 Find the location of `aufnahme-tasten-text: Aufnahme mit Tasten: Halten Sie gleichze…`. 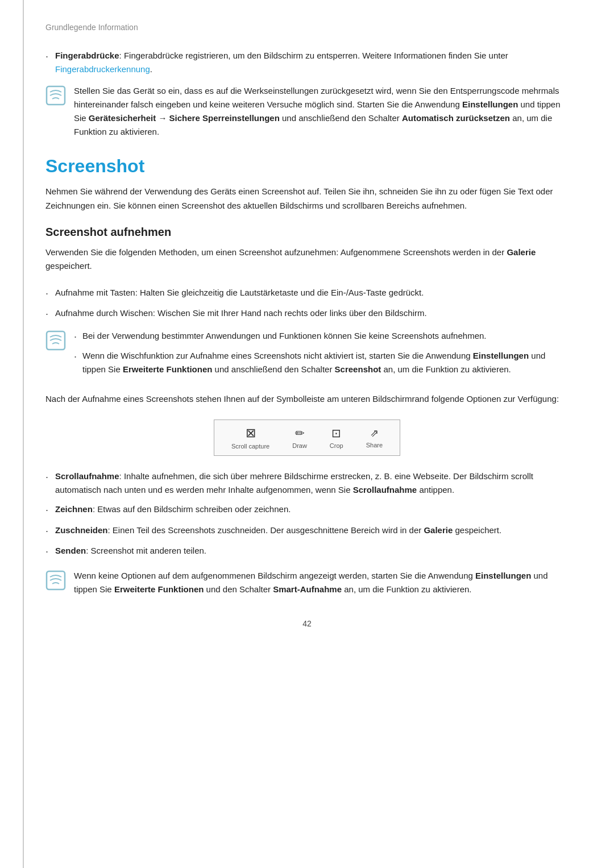

aufnahme-tasten-text: Aufnahme mit Tasten: Halten Sie gleichze… is located at coordinates (239, 293).